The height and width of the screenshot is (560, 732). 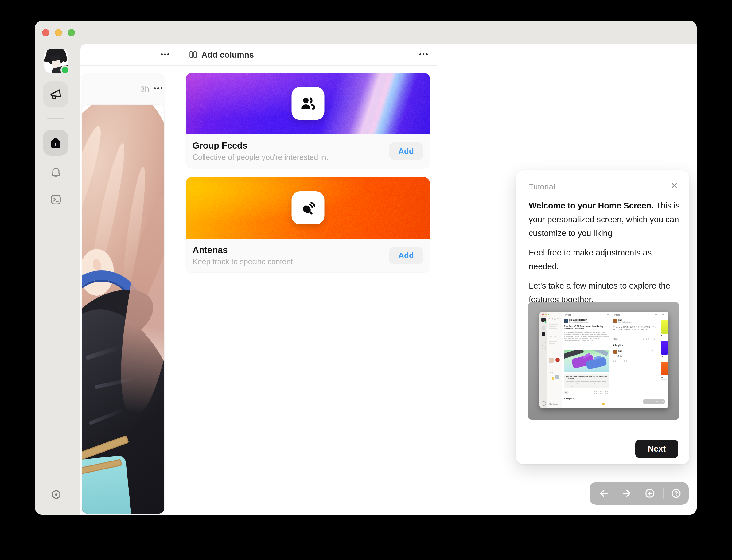 What do you see at coordinates (56, 199) in the screenshot?
I see `terminal-icon` at bounding box center [56, 199].